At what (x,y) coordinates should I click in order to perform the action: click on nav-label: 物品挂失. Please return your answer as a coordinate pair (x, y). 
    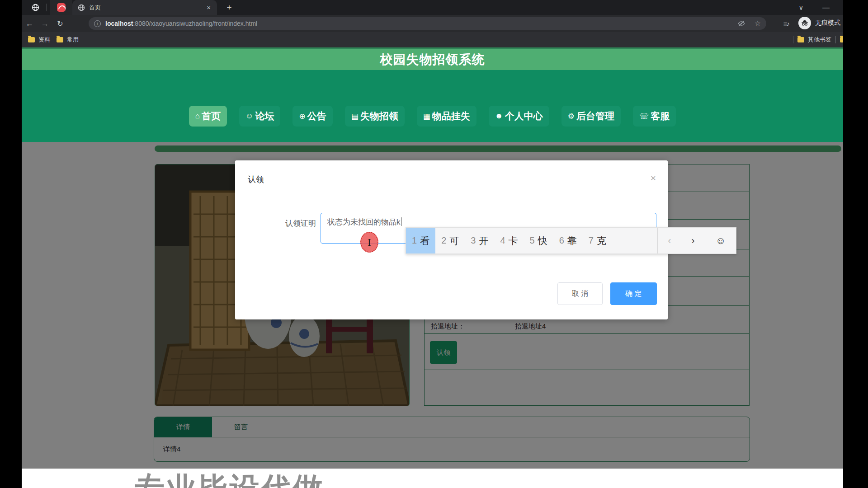
    Looking at the image, I should click on (451, 116).